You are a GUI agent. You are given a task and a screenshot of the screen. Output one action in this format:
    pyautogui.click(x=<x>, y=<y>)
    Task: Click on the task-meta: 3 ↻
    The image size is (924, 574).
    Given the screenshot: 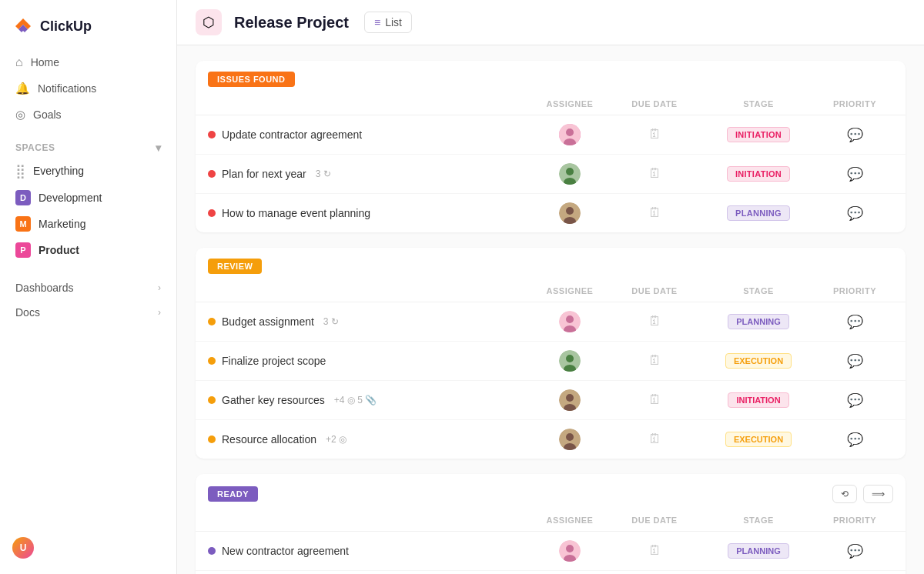 What is the action you would take?
    pyautogui.click(x=331, y=322)
    